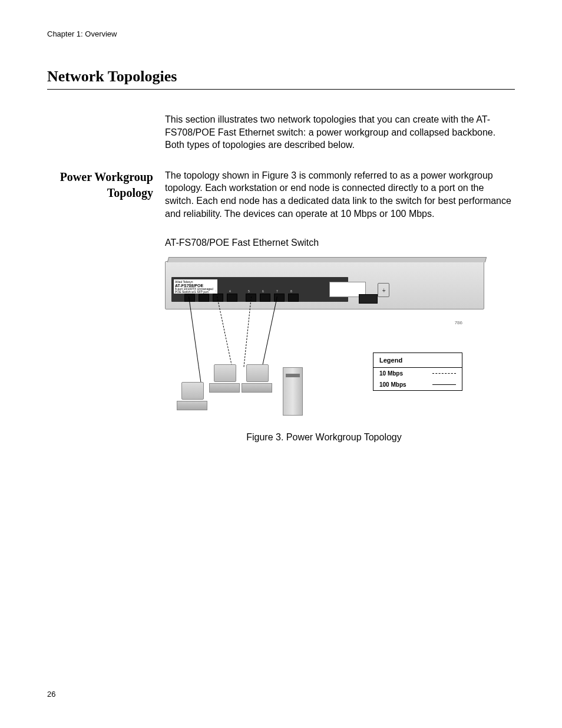  What do you see at coordinates (281, 79) in the screenshot?
I see `section-title: Network Topologies` at bounding box center [281, 79].